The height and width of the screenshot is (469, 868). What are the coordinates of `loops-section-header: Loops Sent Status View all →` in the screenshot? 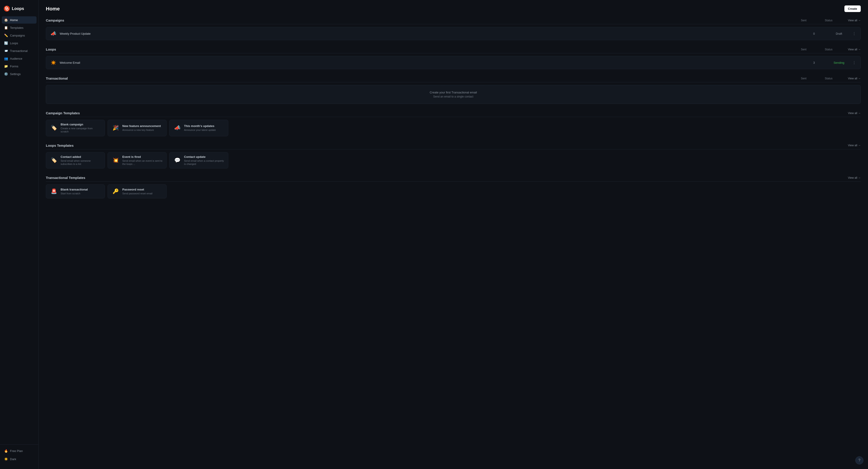 It's located at (453, 51).